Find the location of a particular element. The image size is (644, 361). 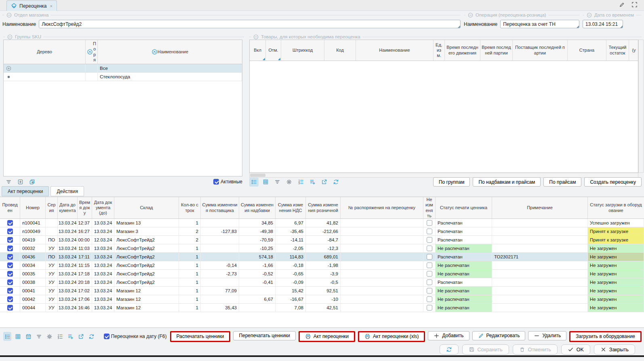

column-header-products: Вкл is located at coordinates (258, 50).